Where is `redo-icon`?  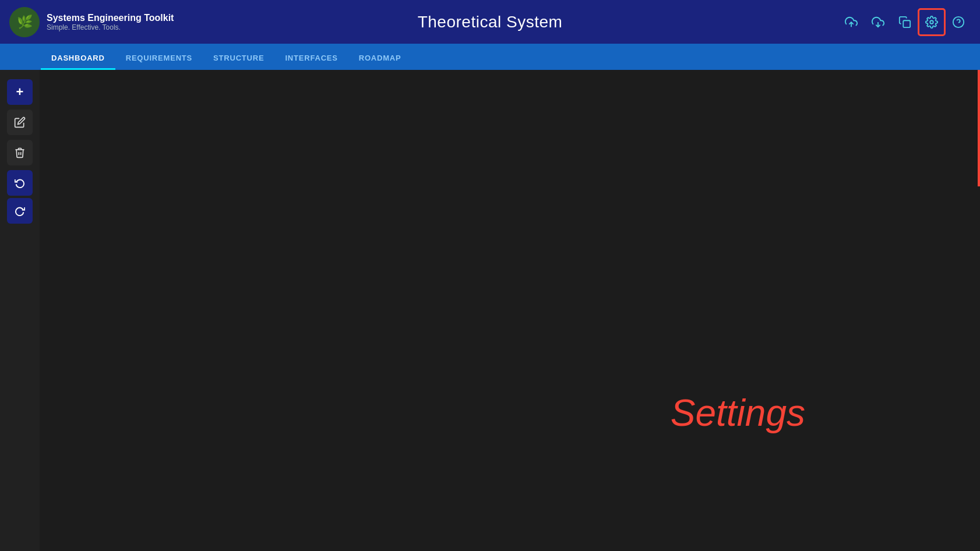
redo-icon is located at coordinates (20, 211).